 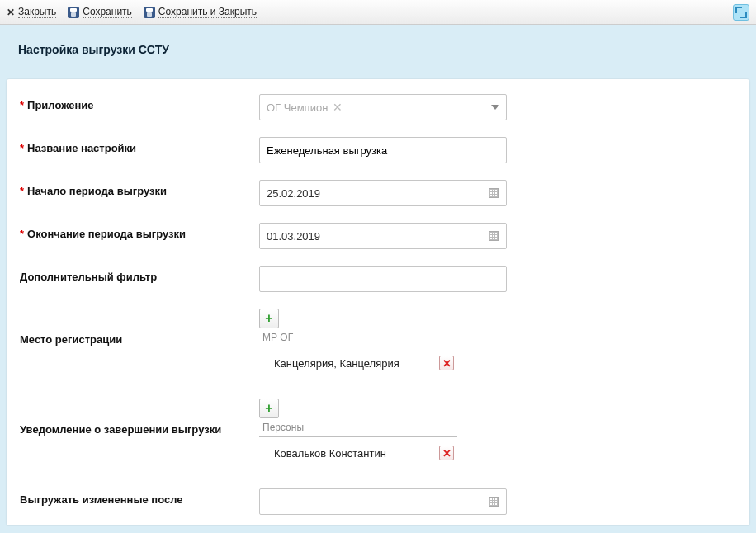 I want to click on period-start-input, so click(x=378, y=193).